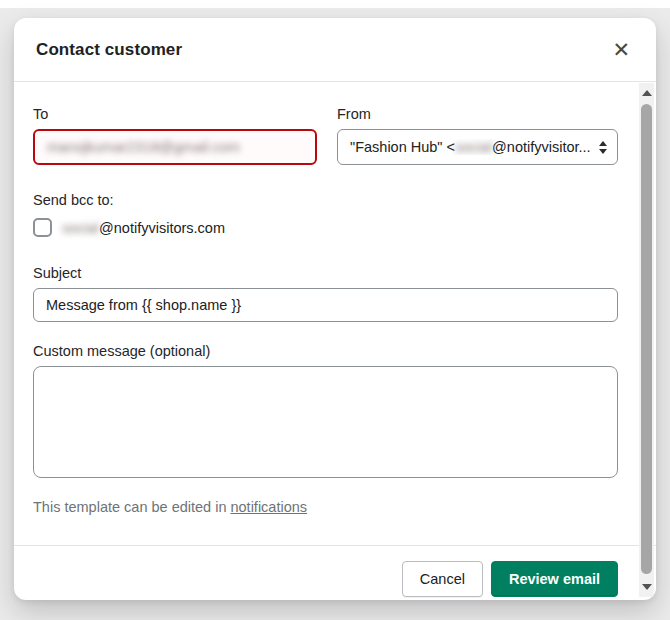 This screenshot has height=620, width=670. What do you see at coordinates (326, 273) in the screenshot?
I see `subject-label: Subject` at bounding box center [326, 273].